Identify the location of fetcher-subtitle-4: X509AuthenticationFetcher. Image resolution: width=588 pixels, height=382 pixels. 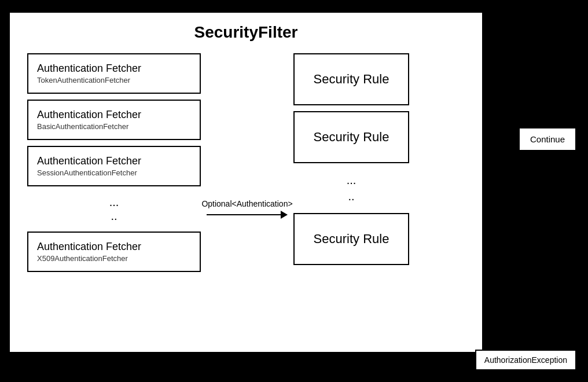
(114, 258).